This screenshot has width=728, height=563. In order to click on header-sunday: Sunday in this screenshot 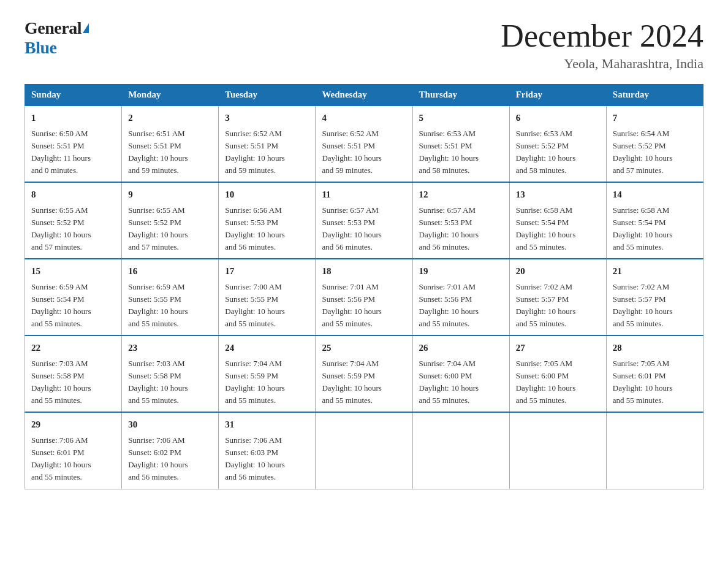, I will do `click(74, 96)`.